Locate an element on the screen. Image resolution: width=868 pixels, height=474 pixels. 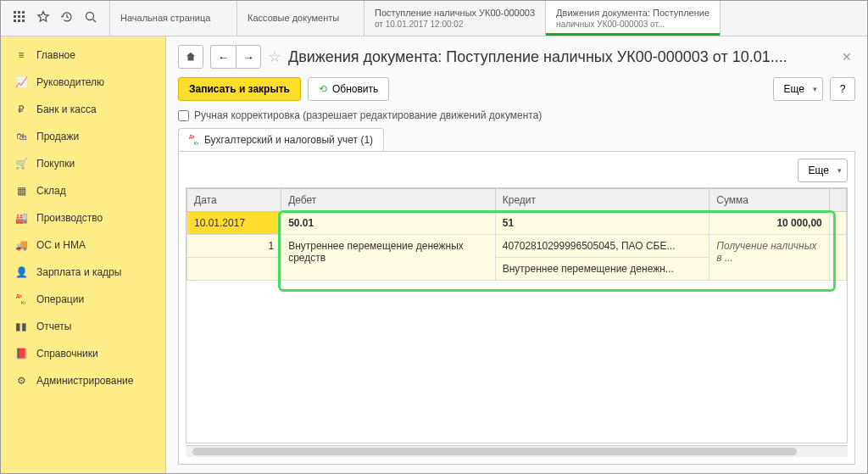
cell-sum: 10 000,00 is located at coordinates (770, 224).